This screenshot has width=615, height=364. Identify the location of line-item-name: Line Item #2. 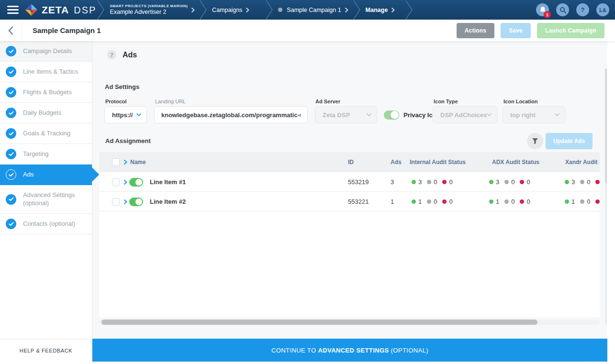
(168, 202).